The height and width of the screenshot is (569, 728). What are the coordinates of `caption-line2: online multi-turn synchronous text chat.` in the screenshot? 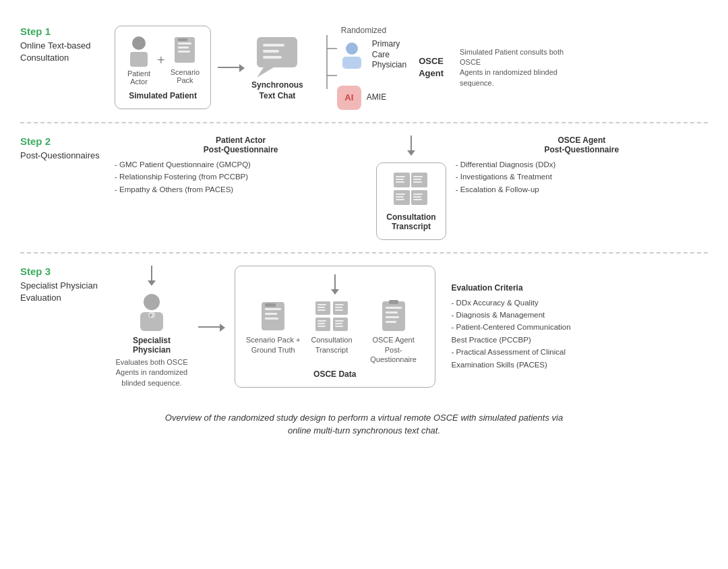 It's located at (364, 430).